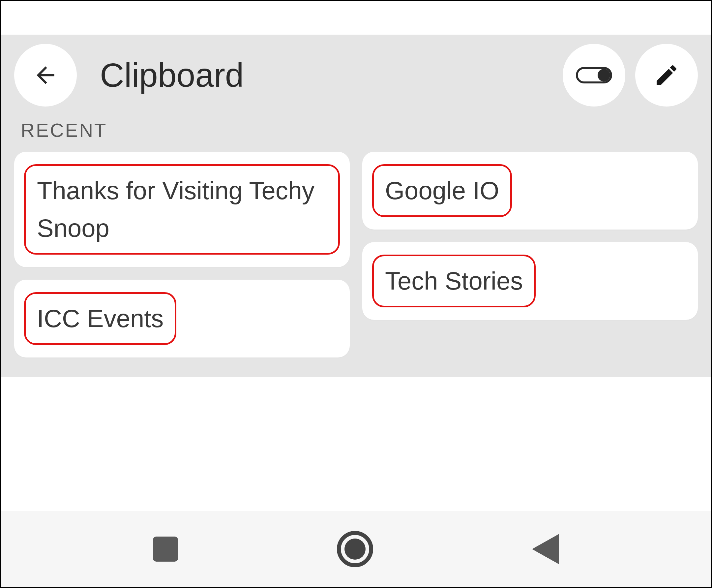  Describe the element at coordinates (530, 236) in the screenshot. I see `right-column: Google IO Tech Stories` at that location.